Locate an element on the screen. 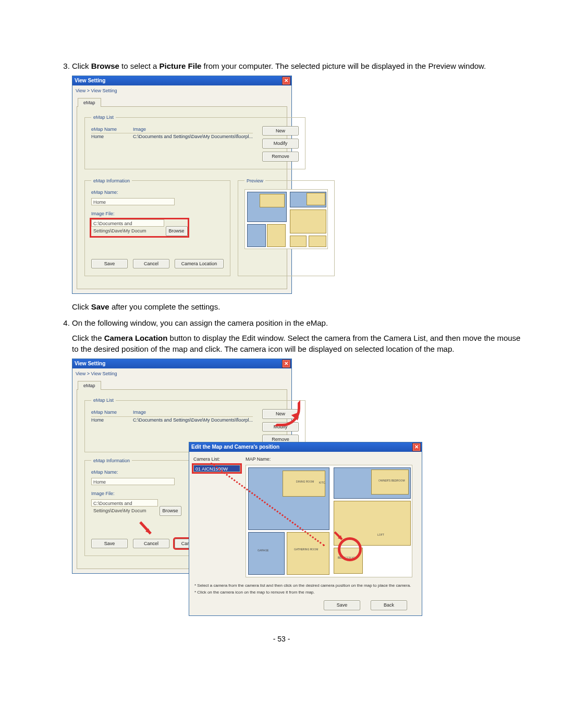 Image resolution: width=563 pixels, height=728 pixels. fp-kitc-label: KITC. is located at coordinates (322, 483).